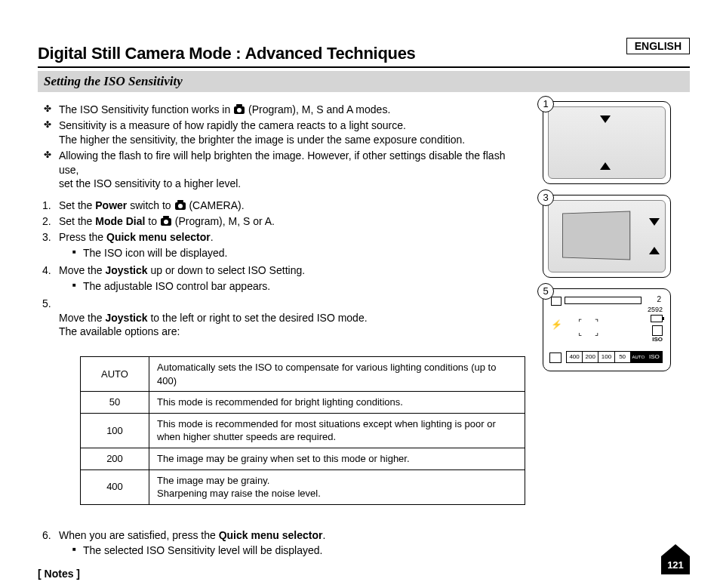  I want to click on sub-bullet: The ISO icon will be displayed., so click(300, 254).